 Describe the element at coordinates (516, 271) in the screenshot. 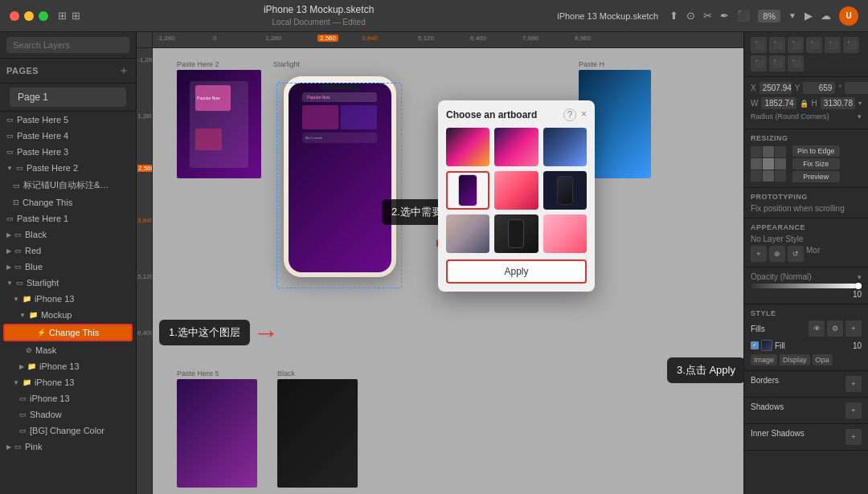

I see `apply-button: Apply` at that location.